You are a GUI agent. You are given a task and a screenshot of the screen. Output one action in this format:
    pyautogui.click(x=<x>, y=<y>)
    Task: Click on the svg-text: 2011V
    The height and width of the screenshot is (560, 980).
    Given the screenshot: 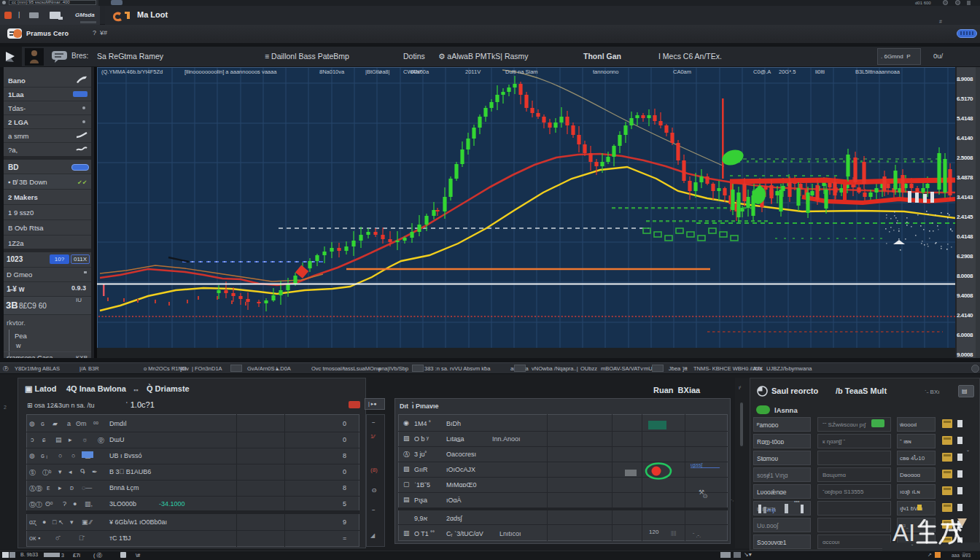 What is the action you would take?
    pyautogui.click(x=472, y=71)
    